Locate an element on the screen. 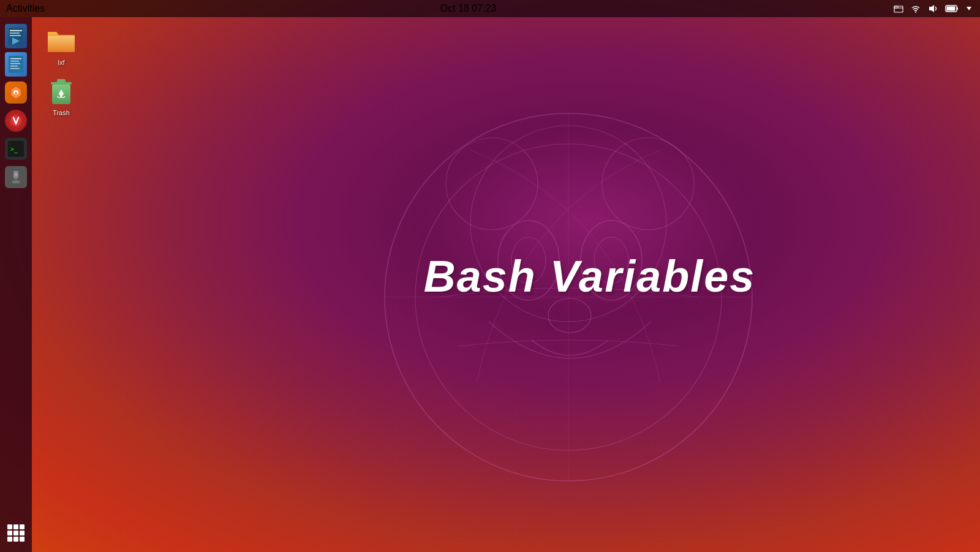 The image size is (980, 552). desktop-icon-trash: Trash is located at coordinates (61, 97).